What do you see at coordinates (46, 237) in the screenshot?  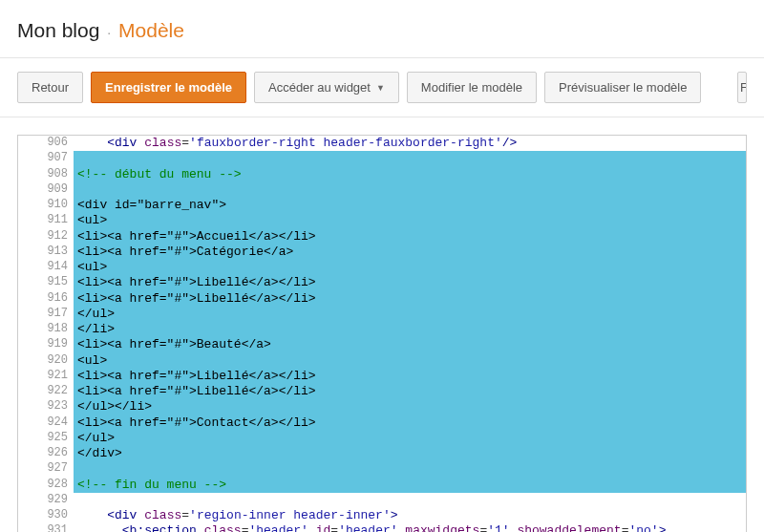 I see `line-number: 912` at bounding box center [46, 237].